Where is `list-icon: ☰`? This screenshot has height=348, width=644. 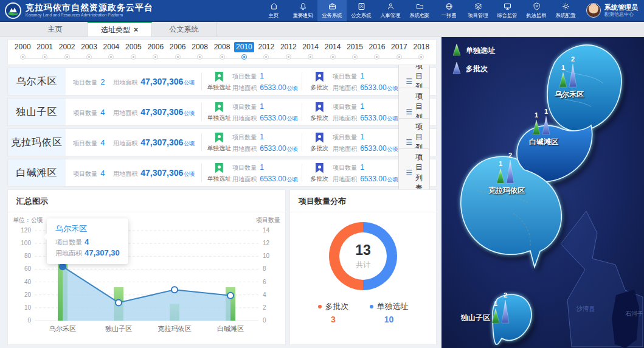
list-icon: ☰ is located at coordinates (409, 173).